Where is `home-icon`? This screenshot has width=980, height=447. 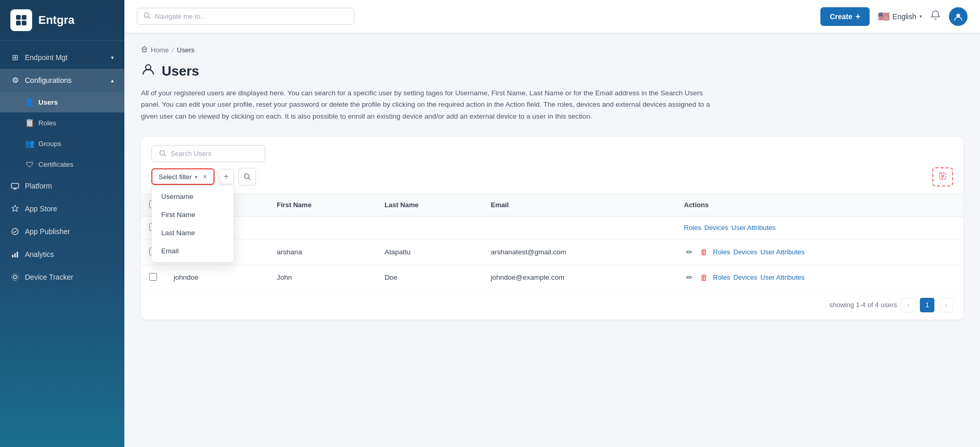
home-icon is located at coordinates (144, 50).